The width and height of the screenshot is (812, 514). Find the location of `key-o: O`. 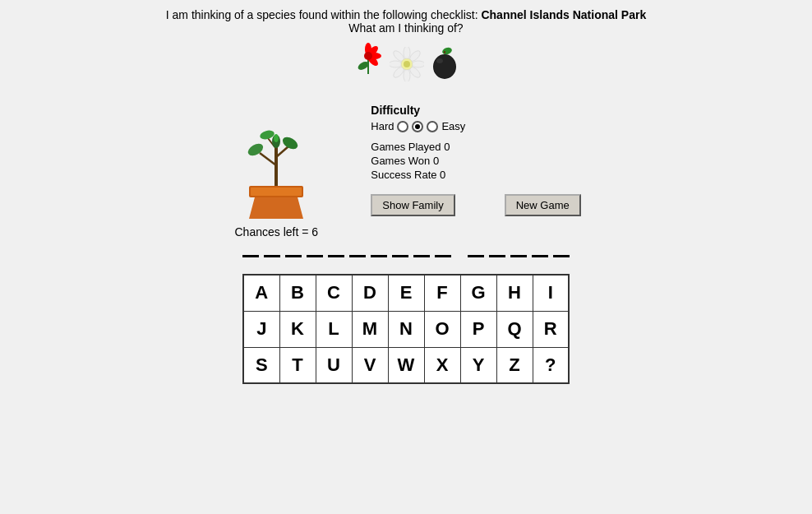

key-o: O is located at coordinates (442, 329).